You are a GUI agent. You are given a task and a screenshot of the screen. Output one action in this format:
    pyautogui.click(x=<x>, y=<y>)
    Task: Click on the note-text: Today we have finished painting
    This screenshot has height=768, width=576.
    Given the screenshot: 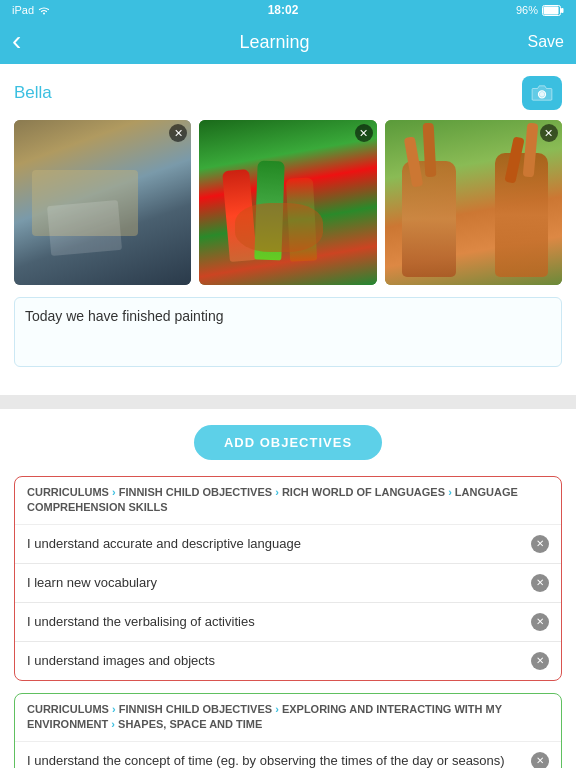 What is the action you would take?
    pyautogui.click(x=124, y=316)
    